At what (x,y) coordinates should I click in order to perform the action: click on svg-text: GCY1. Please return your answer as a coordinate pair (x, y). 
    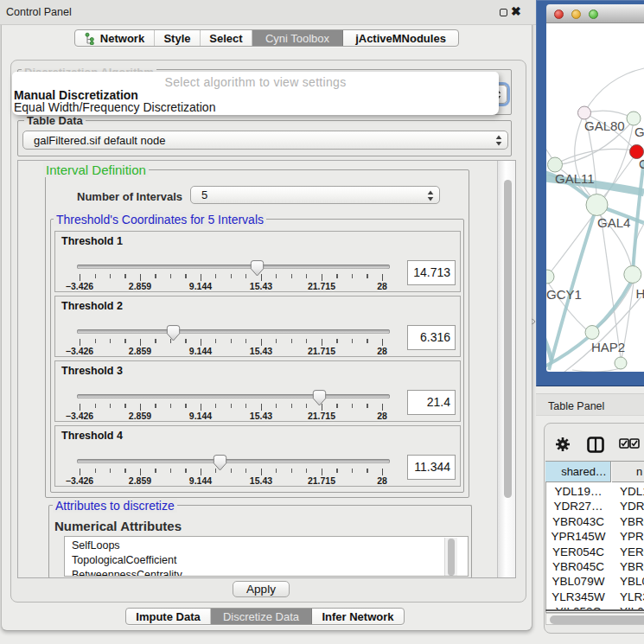
    Looking at the image, I should click on (564, 294).